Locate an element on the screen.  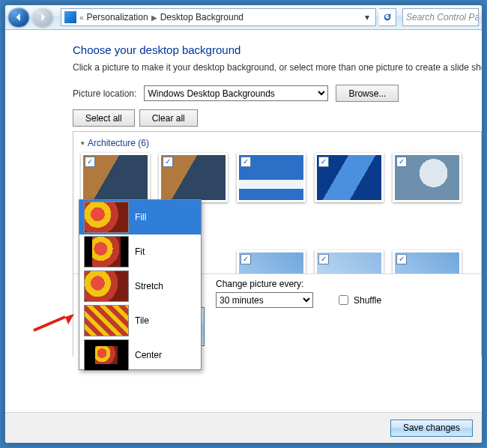
picture-position-dropdown-list: Fill Fit Stretch Tile Center is located at coordinates (140, 285).